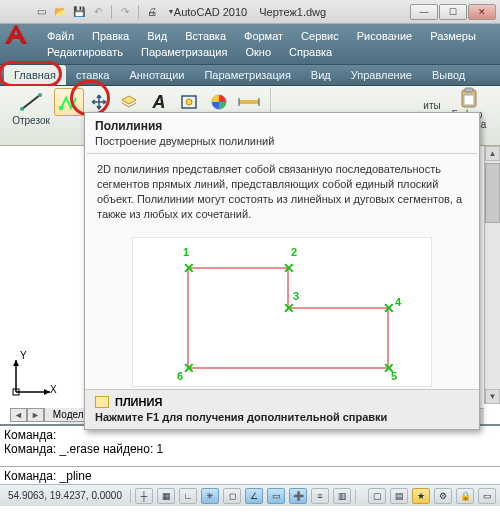  I want to click on status-model-icon: ▢, so click(377, 496).